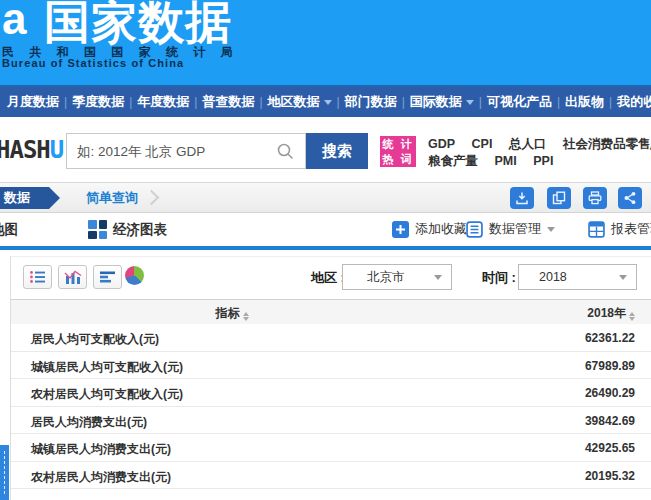  What do you see at coordinates (326, 150) in the screenshot?
I see `search-bar-section: HASHU 搜索 统 计 热 词 GDP CPI 总人口 社会消费品零售总额 粮…` at bounding box center [326, 150].